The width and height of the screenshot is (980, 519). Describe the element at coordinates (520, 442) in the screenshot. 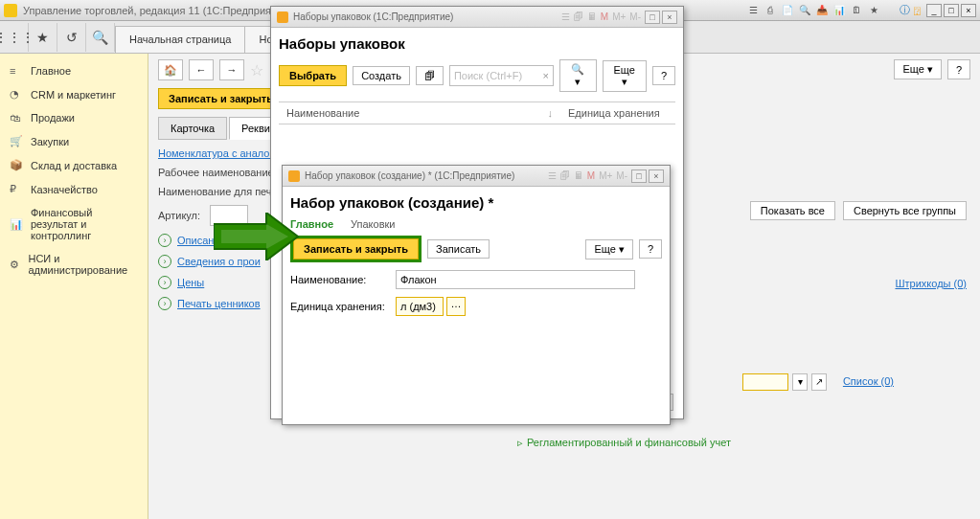

I see `expand-icon: ▹` at that location.